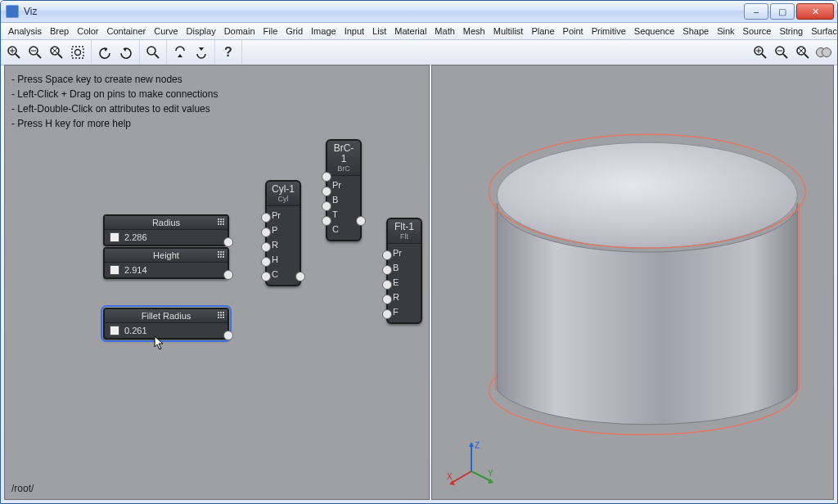 The height and width of the screenshot is (504, 838). What do you see at coordinates (78, 52) in the screenshot?
I see `zoom-window-icon` at bounding box center [78, 52].